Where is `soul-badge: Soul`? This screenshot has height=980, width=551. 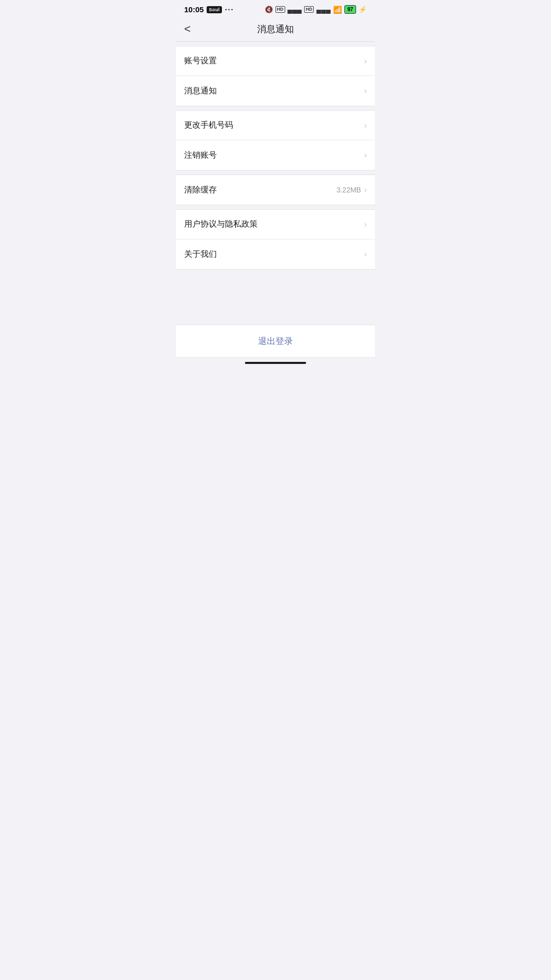 soul-badge: Soul is located at coordinates (214, 10).